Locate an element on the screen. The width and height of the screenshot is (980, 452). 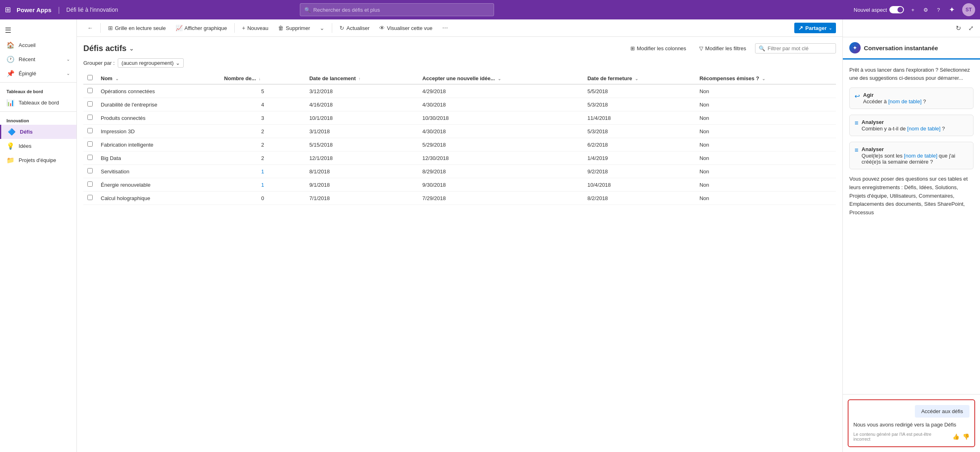
suggestion-analyser-1: ≡ Analyser Combien y a-t-il de [nom de t… is located at coordinates (911, 126).